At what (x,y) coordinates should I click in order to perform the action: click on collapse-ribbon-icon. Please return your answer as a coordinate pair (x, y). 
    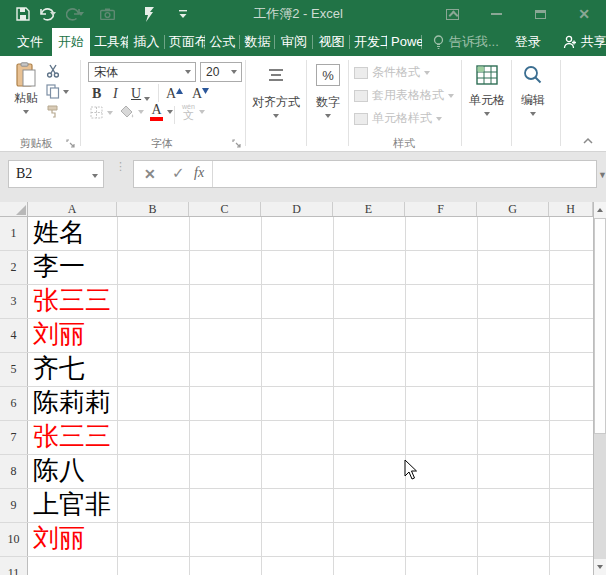
    Looking at the image, I should click on (589, 139).